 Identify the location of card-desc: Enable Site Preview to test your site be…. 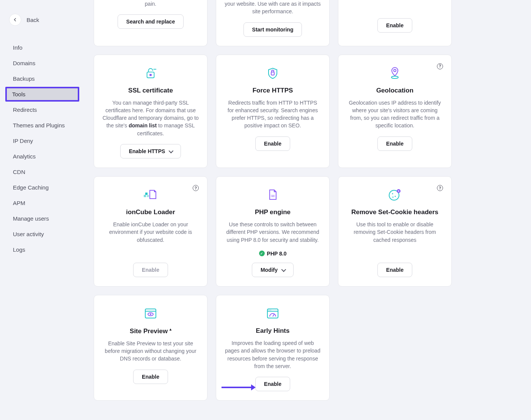
(151, 351).